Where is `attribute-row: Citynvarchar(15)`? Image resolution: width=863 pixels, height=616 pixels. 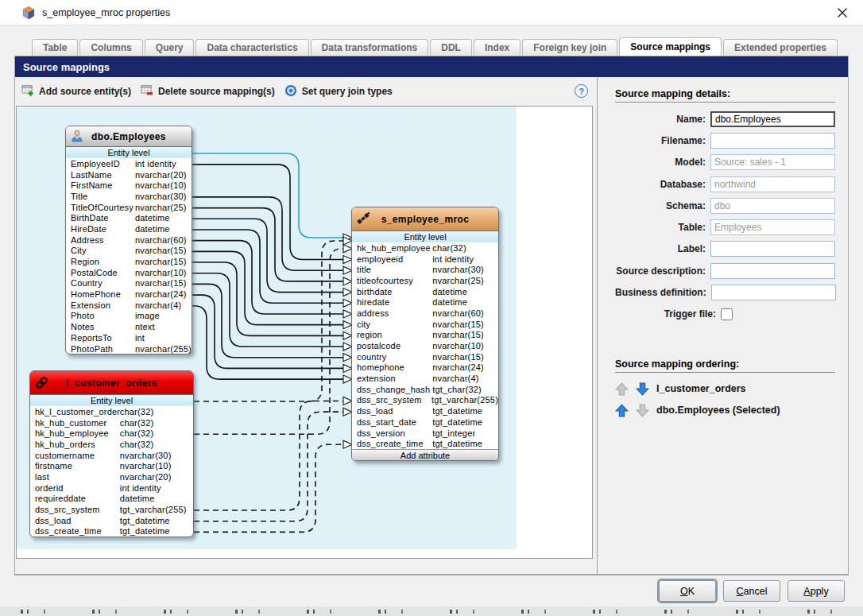 attribute-row: Citynvarchar(15) is located at coordinates (129, 251).